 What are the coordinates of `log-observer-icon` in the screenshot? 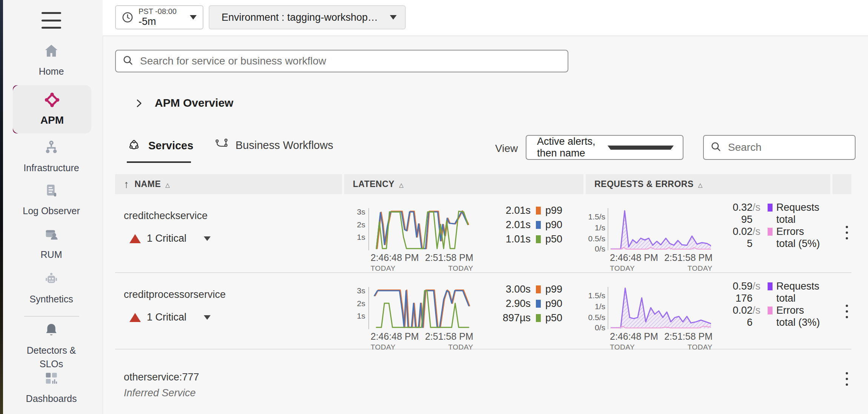 It's located at (51, 191).